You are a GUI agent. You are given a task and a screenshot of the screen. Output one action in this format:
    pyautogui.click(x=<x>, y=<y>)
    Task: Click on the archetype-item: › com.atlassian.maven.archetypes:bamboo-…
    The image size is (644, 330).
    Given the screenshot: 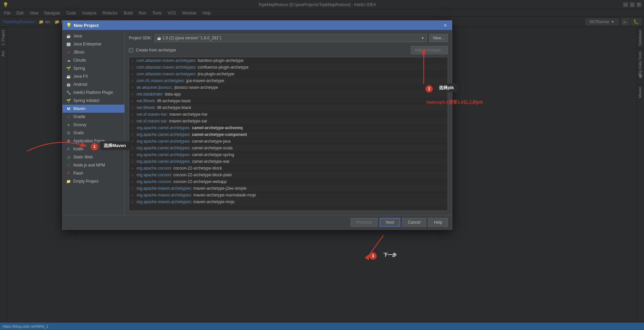 What is the action you would take?
    pyautogui.click(x=289, y=61)
    